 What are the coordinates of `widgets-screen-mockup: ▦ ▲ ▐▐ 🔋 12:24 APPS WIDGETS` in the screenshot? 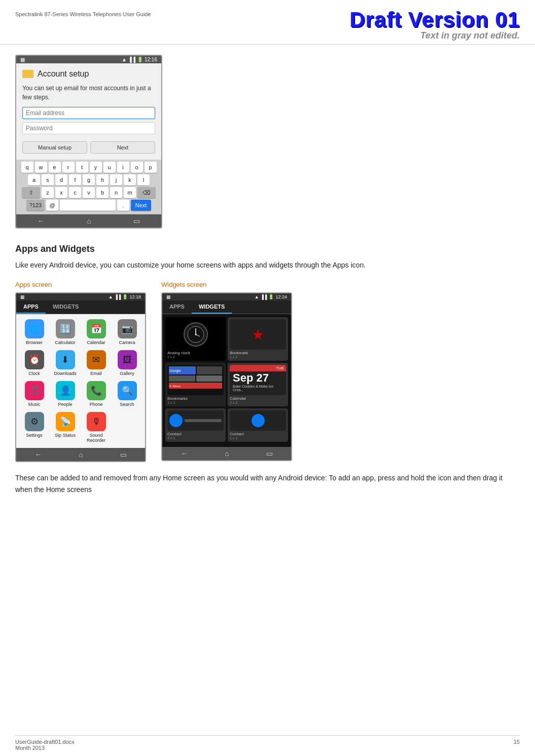 It's located at (227, 377).